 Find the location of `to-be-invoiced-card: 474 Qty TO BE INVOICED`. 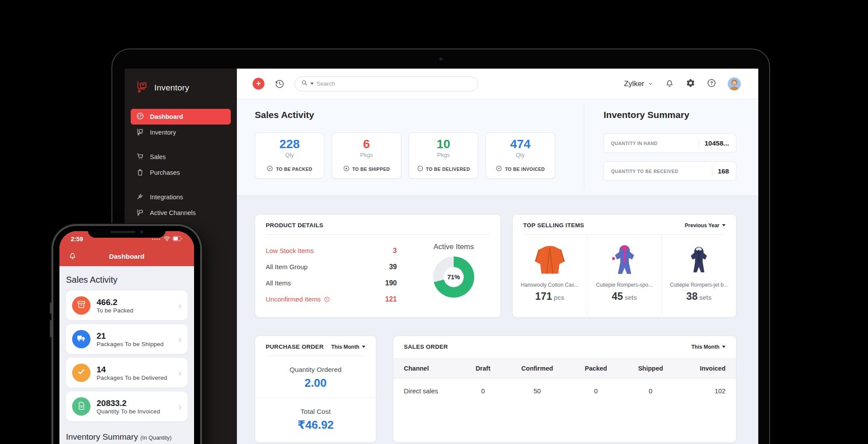

to-be-invoiced-card: 474 Qty TO BE INVOICED is located at coordinates (520, 156).